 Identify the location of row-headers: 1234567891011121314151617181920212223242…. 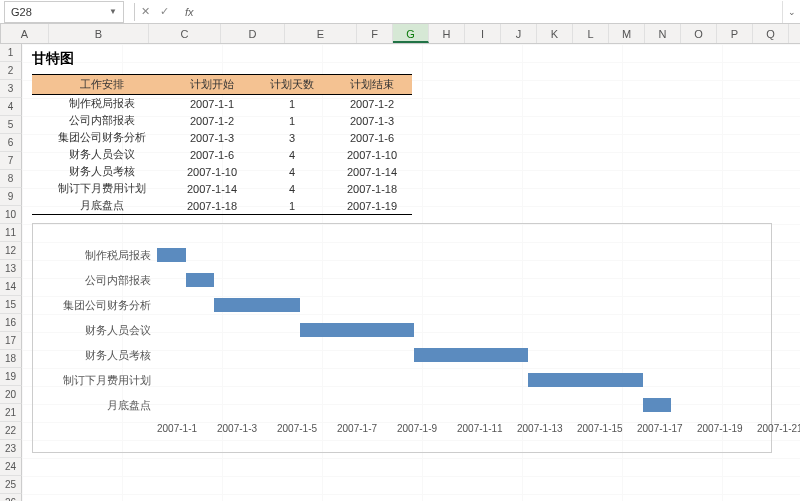
(11, 272).